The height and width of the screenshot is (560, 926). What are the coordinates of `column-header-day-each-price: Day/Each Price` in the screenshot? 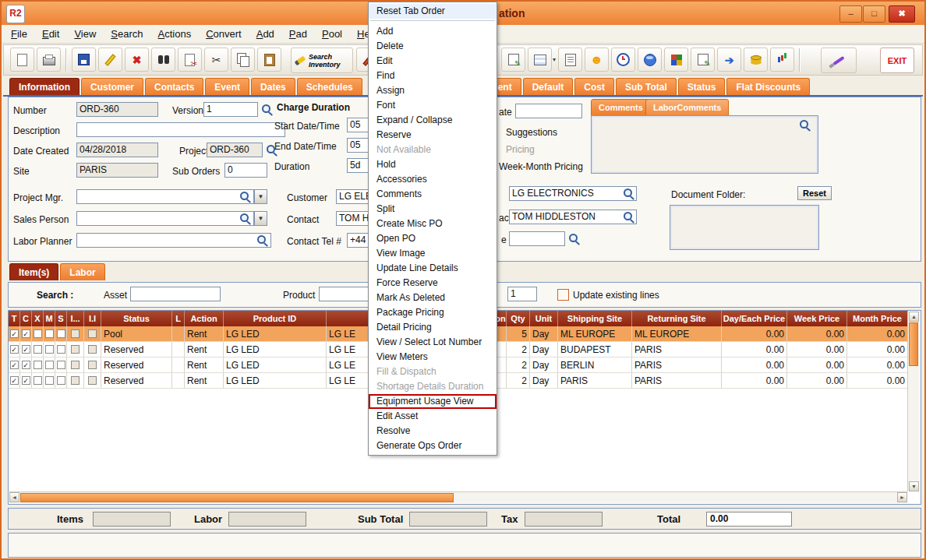 It's located at (755, 319).